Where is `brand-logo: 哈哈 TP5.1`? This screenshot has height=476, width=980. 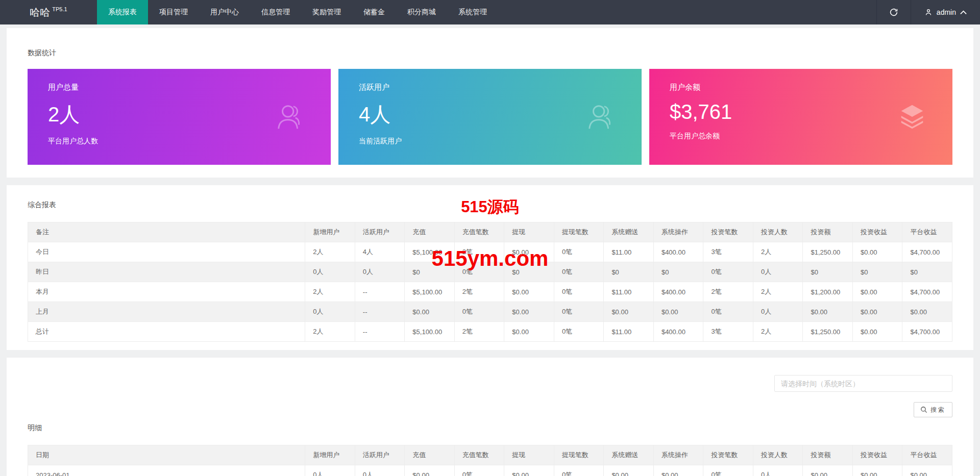
brand-logo: 哈哈 TP5.1 is located at coordinates (48, 12).